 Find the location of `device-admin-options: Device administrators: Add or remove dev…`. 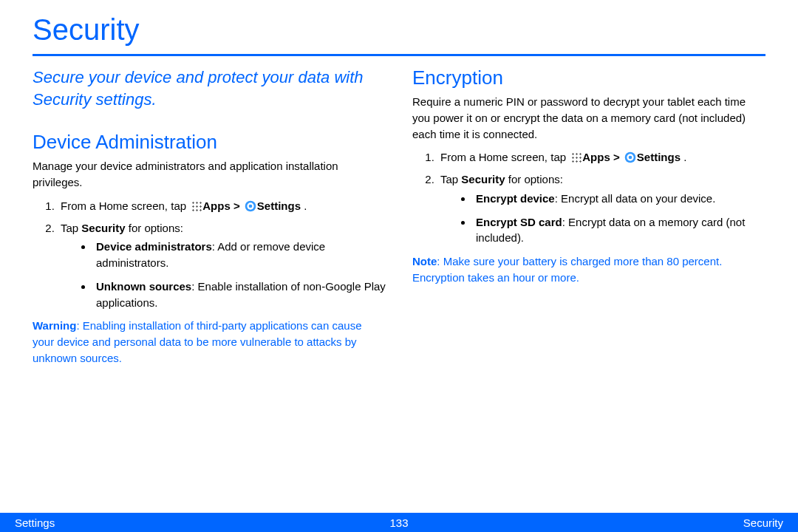

device-admin-options: Device administrators: Add or remove dev… is located at coordinates (223, 275).